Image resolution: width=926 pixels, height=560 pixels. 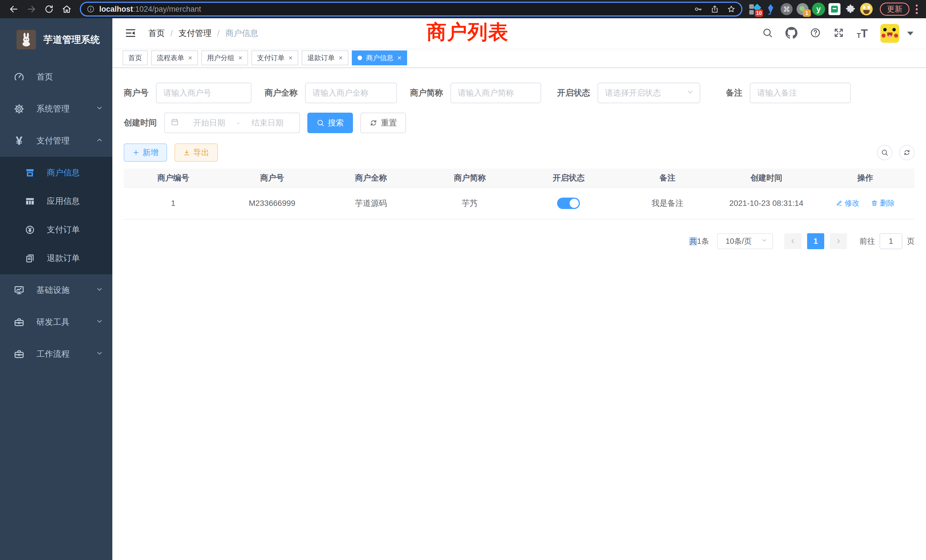 I want to click on bookmark-star-icon, so click(x=731, y=9).